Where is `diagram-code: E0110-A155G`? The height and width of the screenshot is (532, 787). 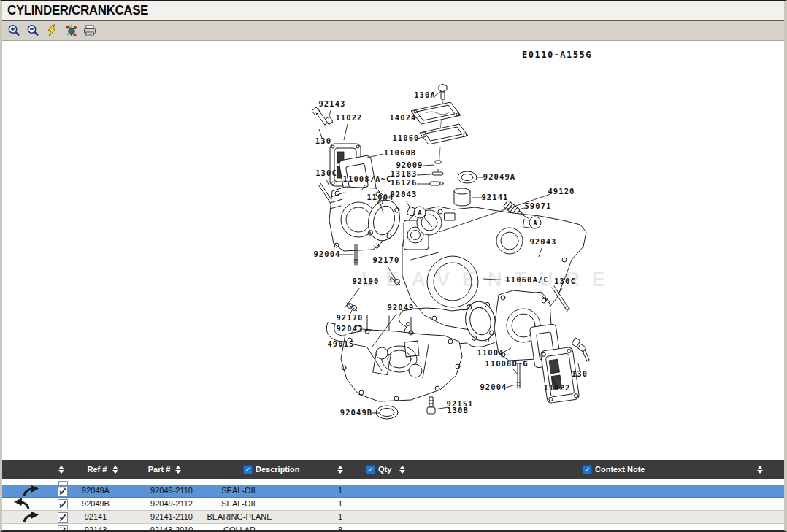 diagram-code: E0110-A155G is located at coordinates (557, 55).